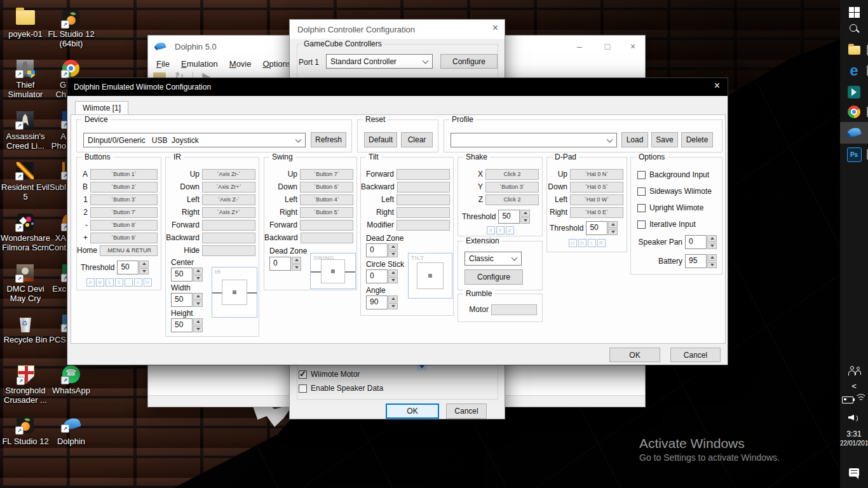 This screenshot has height=488, width=868. What do you see at coordinates (25, 119) in the screenshot?
I see `desktop-icon-assassins: ↗` at bounding box center [25, 119].